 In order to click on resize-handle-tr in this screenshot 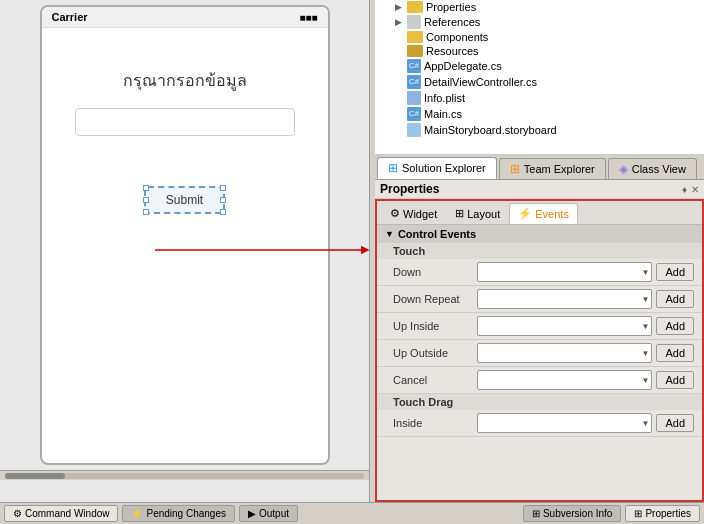, I will do `click(223, 188)`.